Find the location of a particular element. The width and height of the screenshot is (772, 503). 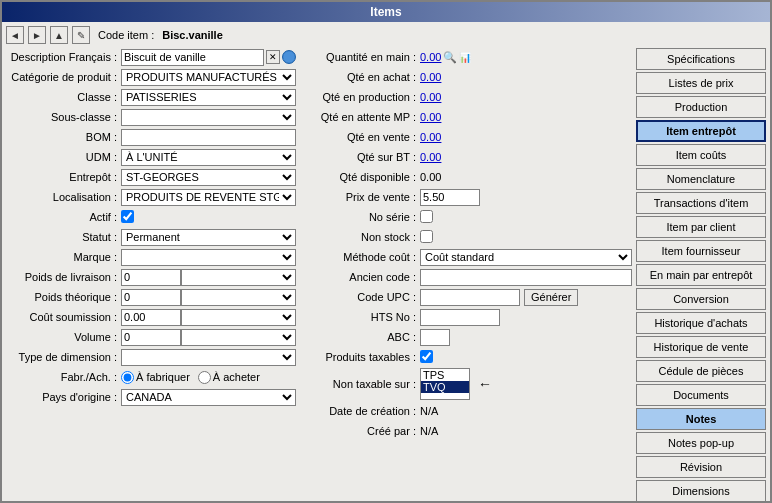

volume-input is located at coordinates (151, 338).